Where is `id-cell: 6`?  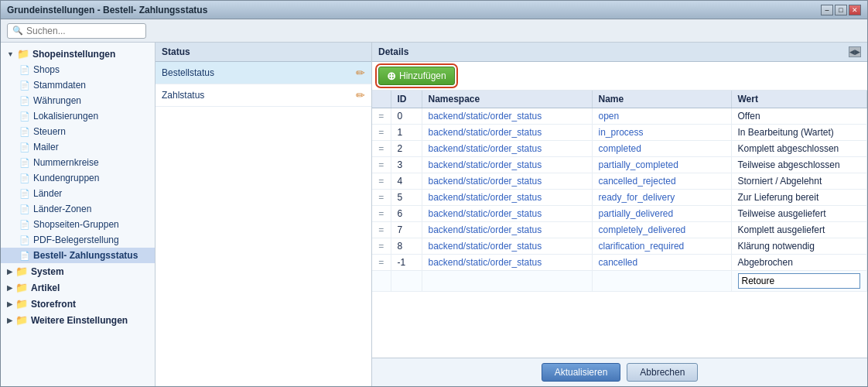 id-cell: 6 is located at coordinates (406, 214).